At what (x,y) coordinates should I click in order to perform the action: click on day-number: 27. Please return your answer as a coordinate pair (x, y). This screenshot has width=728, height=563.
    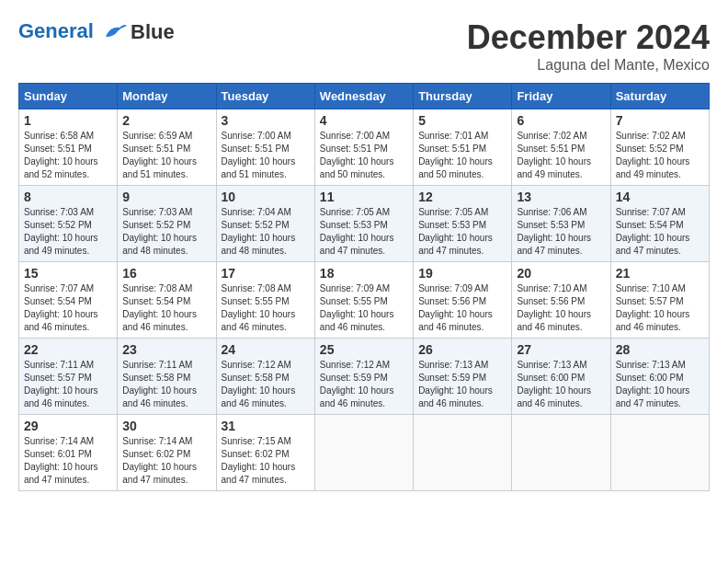
    Looking at the image, I should click on (561, 350).